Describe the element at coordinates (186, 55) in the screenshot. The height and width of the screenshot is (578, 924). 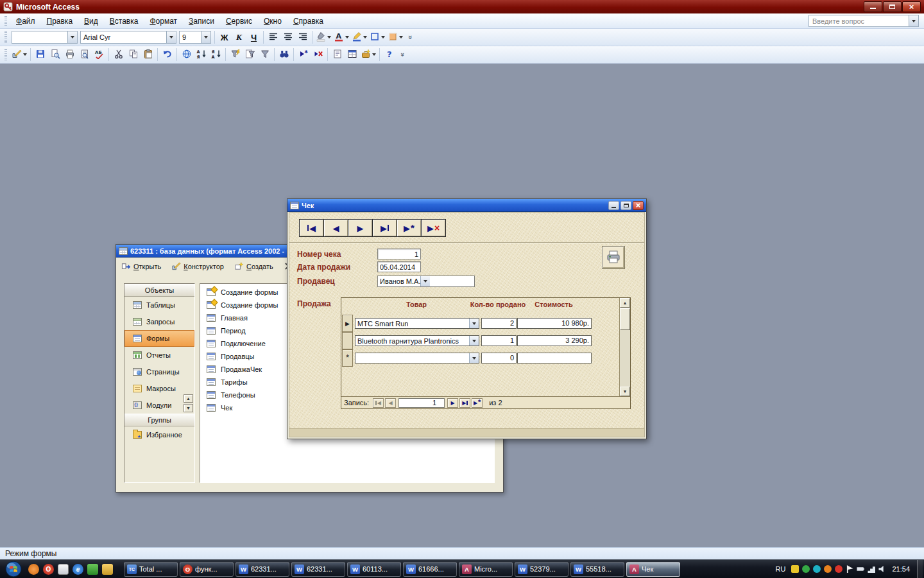
I see `insert-hyperlink-button` at that location.